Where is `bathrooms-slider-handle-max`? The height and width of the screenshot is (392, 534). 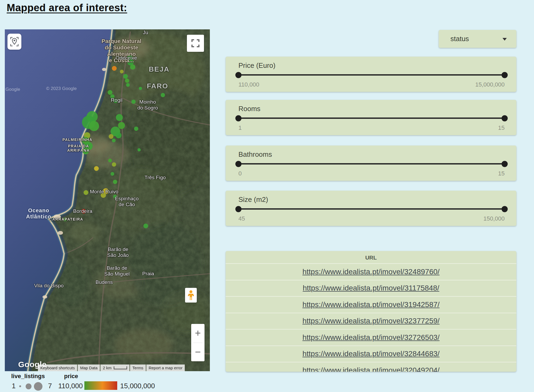
bathrooms-slider-handle-max is located at coordinates (505, 164).